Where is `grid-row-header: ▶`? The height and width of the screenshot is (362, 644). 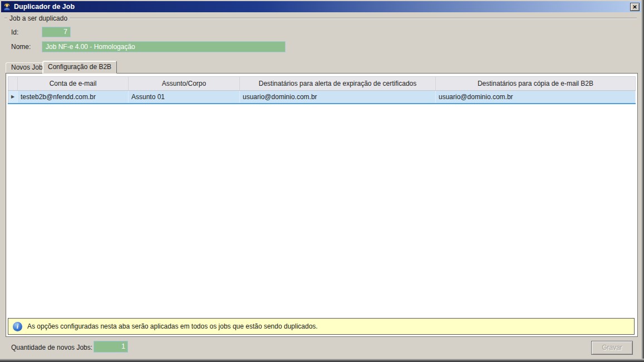 grid-row-header: ▶ is located at coordinates (13, 97).